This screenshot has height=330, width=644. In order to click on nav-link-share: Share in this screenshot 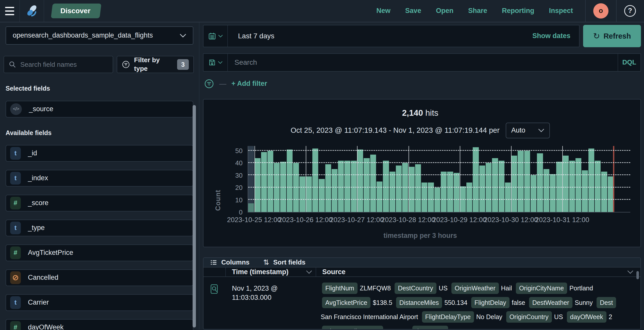, I will do `click(478, 11)`.